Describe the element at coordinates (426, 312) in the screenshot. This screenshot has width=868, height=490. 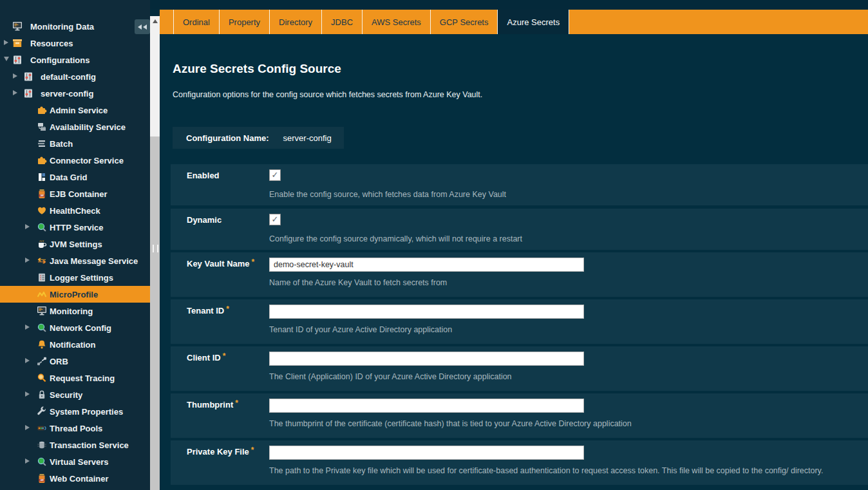
I see `tenant-id-input` at that location.